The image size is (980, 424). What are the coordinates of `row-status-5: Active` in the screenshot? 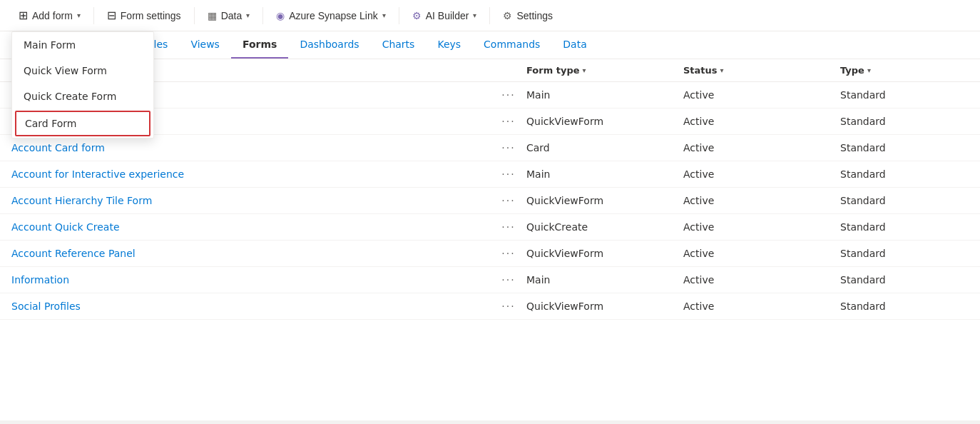 It's located at (762, 227).